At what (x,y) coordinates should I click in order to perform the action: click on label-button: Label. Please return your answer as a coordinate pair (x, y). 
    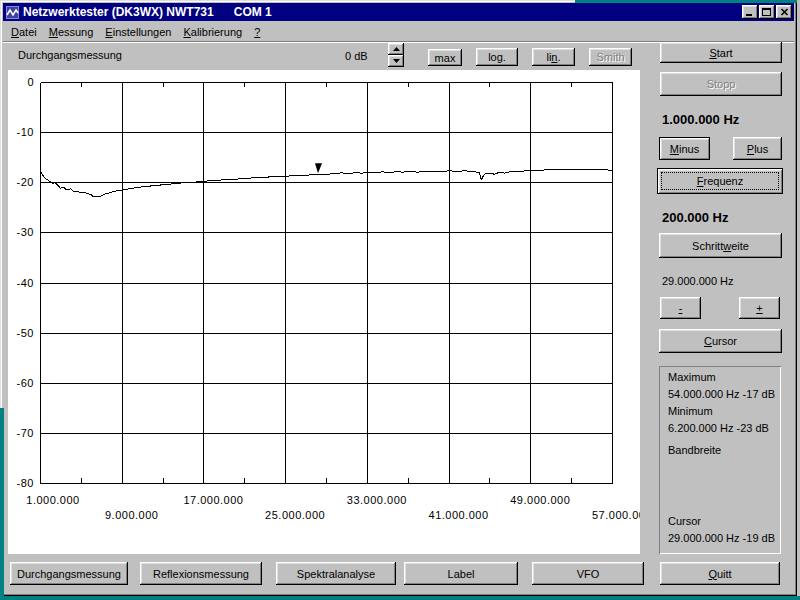
    Looking at the image, I should click on (461, 574).